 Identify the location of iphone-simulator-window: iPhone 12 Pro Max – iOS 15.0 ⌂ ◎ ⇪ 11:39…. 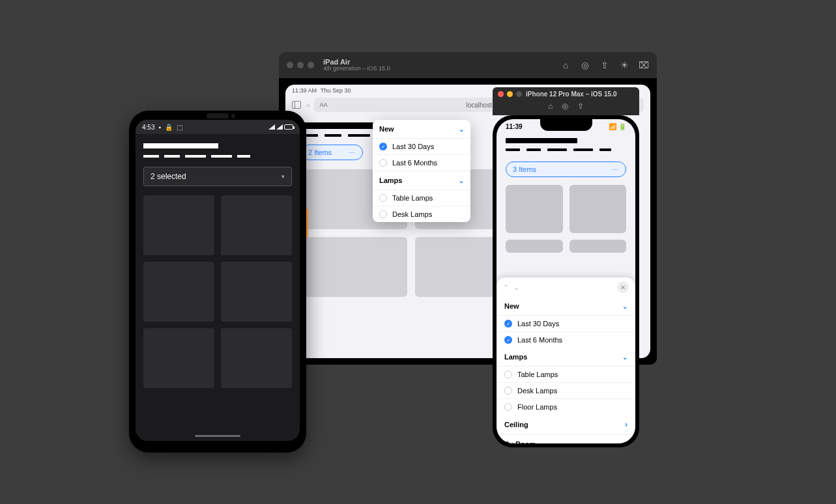
(566, 267).